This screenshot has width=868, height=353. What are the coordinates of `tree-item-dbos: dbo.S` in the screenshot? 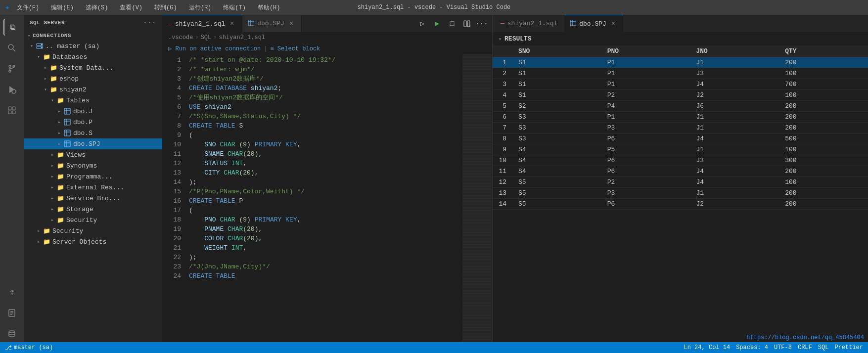 It's located at (93, 133).